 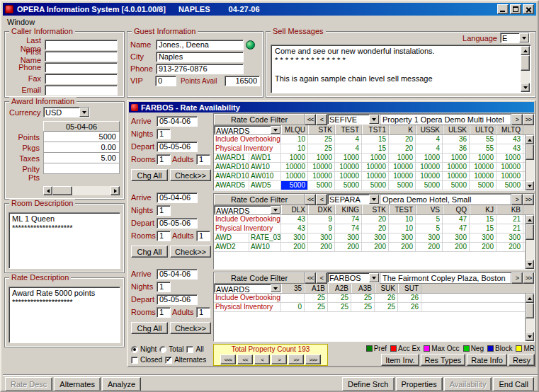 What do you see at coordinates (203, 236) in the screenshot?
I see `adults-input` at bounding box center [203, 236].